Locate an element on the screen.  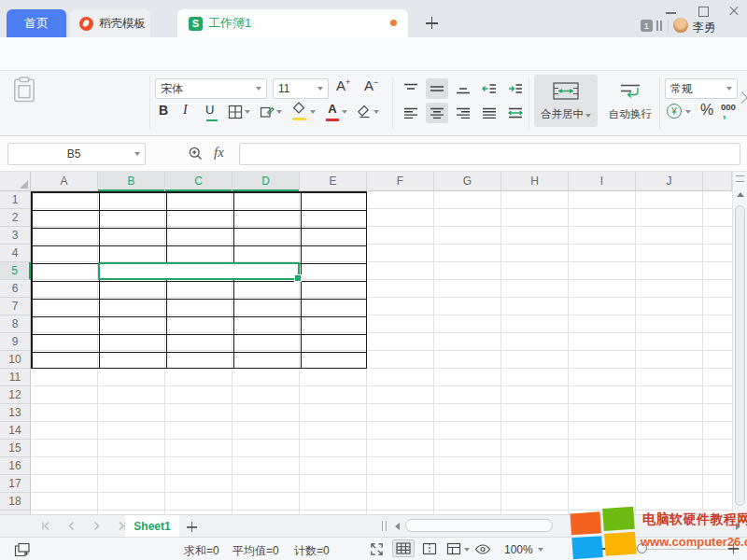
name-box: B5 is located at coordinates (77, 154).